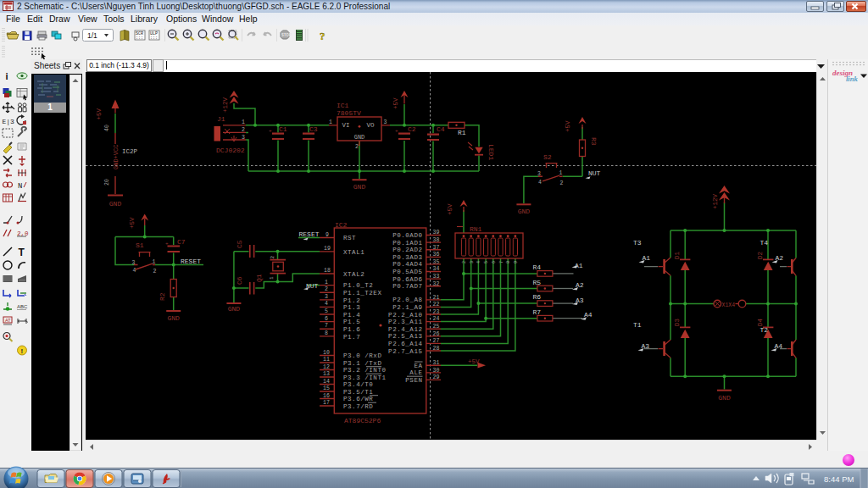  Describe the element at coordinates (346, 125) in the screenshot. I see `svg-text: VI` at that location.